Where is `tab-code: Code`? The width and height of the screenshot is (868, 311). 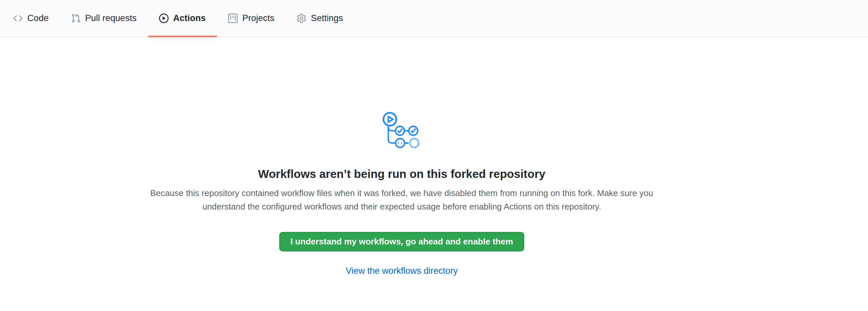 tab-code: Code is located at coordinates (31, 18).